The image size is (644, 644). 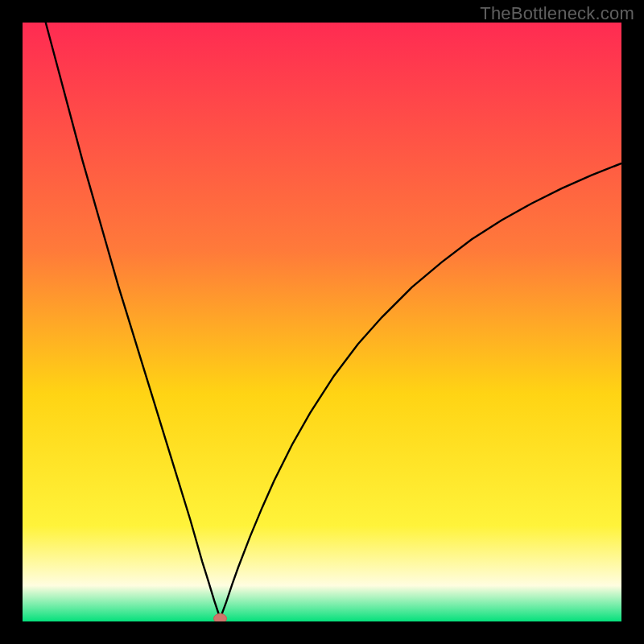 I want to click on optimal-marker, so click(x=221, y=617).